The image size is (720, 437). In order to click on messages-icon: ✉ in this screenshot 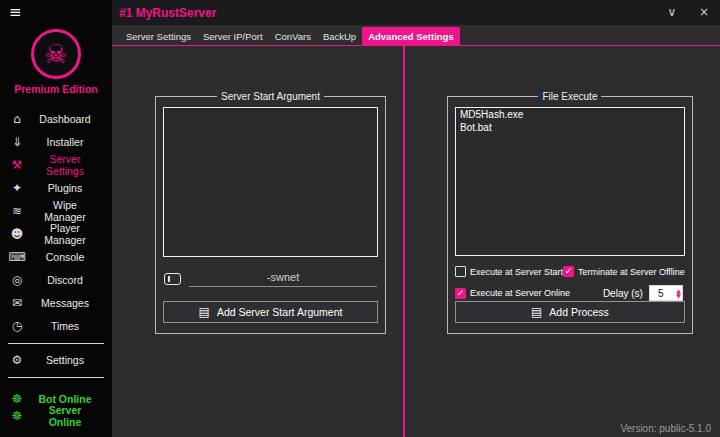, I will do `click(17, 303)`.